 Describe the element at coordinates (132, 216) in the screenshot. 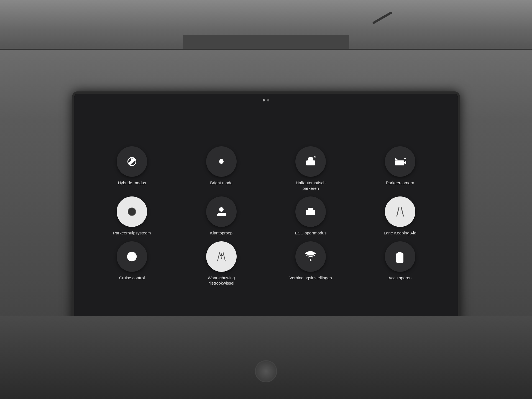

I see `control-parkeerhulpsysteem: Parkeerhulpsysteem` at that location.